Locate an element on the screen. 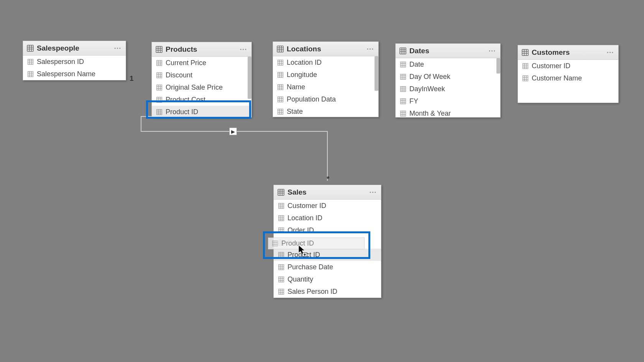 The image size is (644, 362). field-quantity: Quantity is located at coordinates (327, 279).